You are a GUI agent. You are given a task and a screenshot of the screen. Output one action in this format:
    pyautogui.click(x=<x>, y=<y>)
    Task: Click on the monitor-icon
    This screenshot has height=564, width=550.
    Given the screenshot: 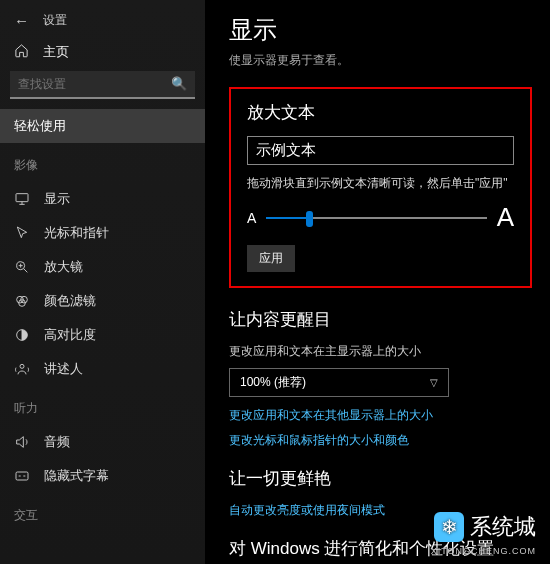 What is the action you would take?
    pyautogui.click(x=22, y=199)
    